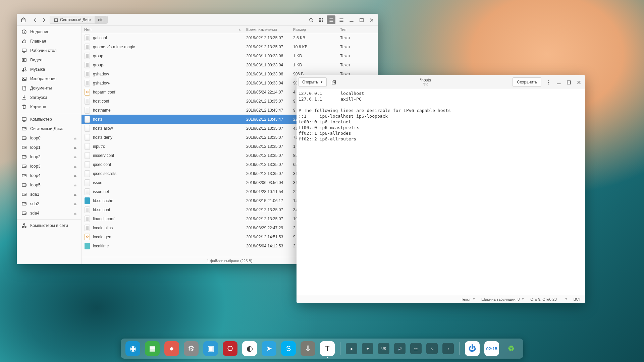 This screenshot has width=644, height=362. Describe the element at coordinates (49, 145) in the screenshot. I see `fm-sidebar: НедавниеГлавнаяРабочий столВидеоМузыкаИз…` at that location.